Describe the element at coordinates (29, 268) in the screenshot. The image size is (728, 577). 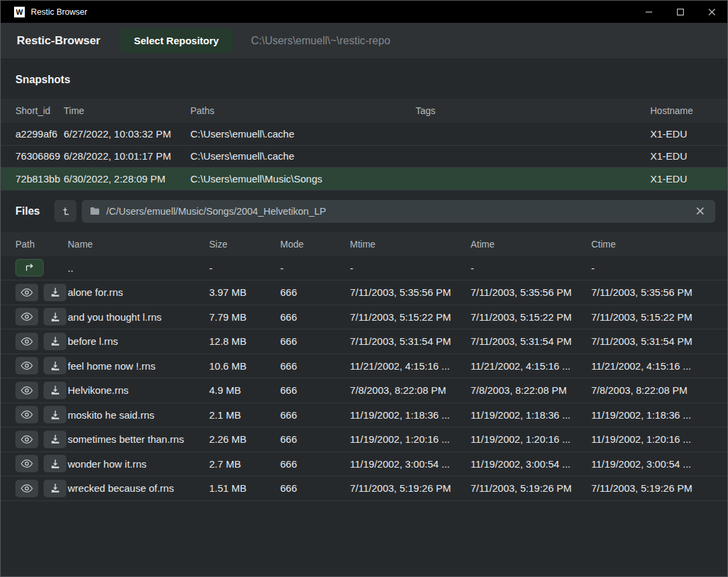
I see `go-up-button` at that location.